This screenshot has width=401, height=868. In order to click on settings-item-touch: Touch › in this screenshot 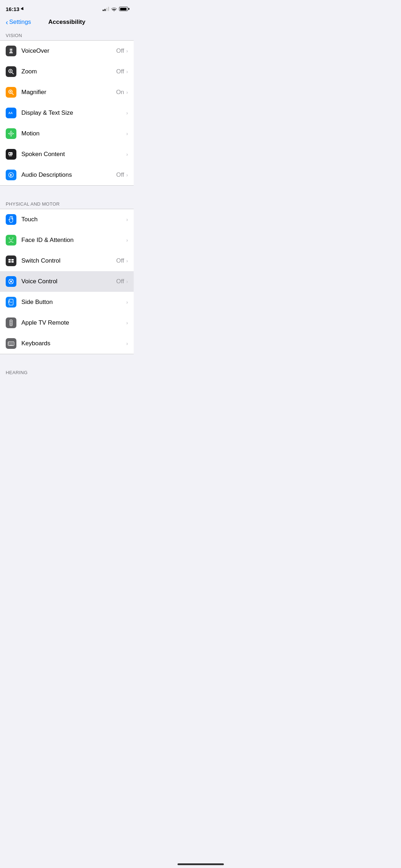, I will do `click(67, 219)`.